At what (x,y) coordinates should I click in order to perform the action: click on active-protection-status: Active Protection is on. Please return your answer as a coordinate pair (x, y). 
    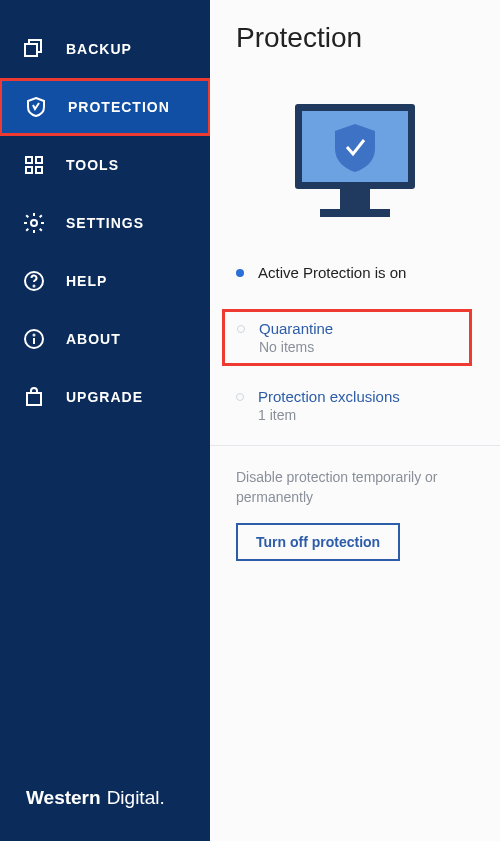
    Looking at the image, I should click on (355, 272).